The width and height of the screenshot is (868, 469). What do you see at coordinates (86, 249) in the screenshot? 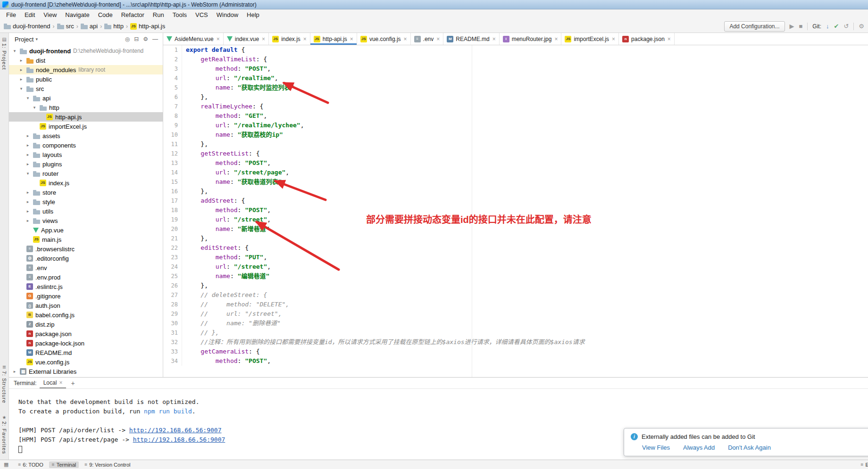
I see `tree-item-browserslistrc: ≡.browserslistrc` at bounding box center [86, 249].